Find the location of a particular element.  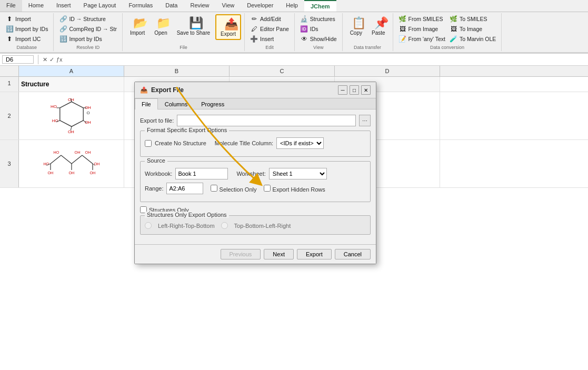

tab-file: File is located at coordinates (11, 6).